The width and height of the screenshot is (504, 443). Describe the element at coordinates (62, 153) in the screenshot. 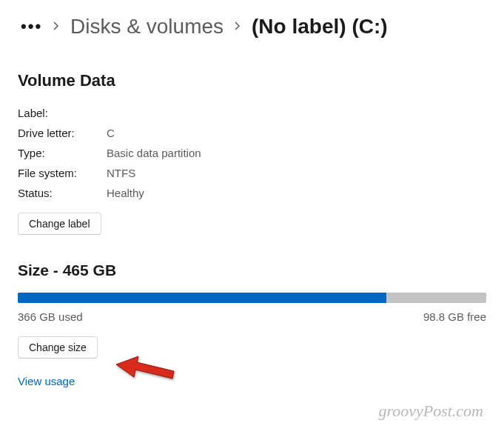

I see `type-label: Type:` at that location.